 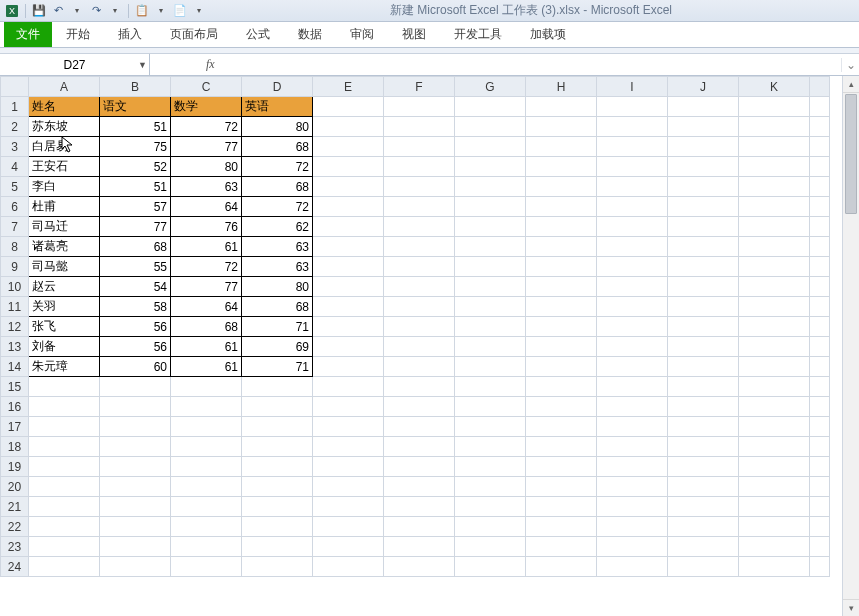 What do you see at coordinates (15, 167) in the screenshot?
I see `row-header: 4` at bounding box center [15, 167].